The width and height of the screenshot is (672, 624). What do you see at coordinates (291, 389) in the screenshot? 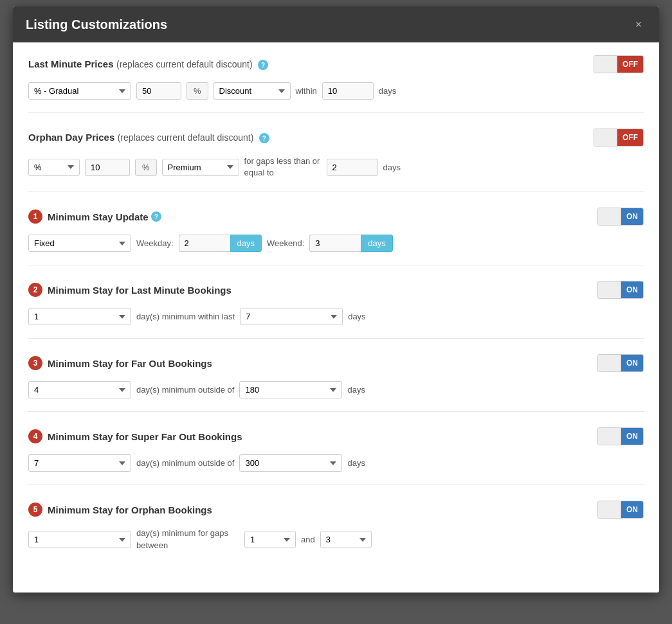
I see `min-stay-far-out-days-select: 90120150180210` at bounding box center [291, 389].